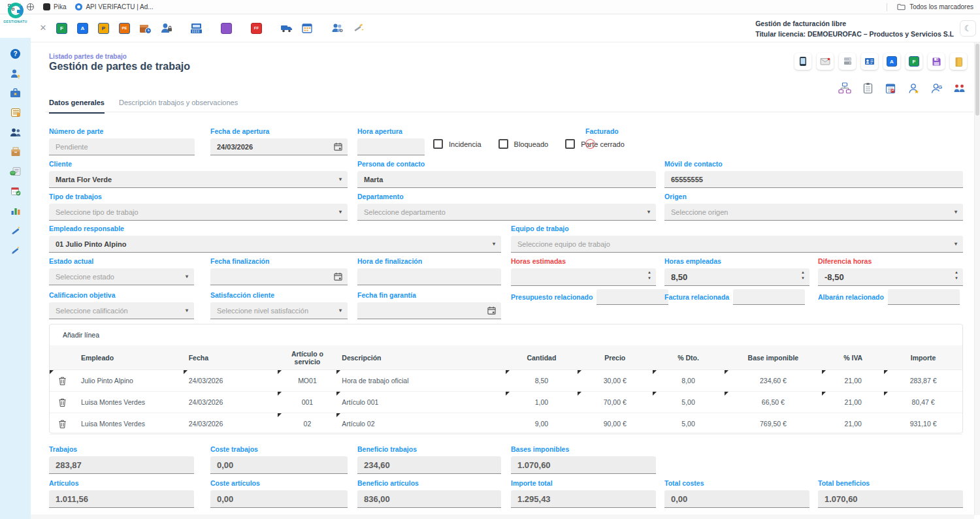 The image size is (980, 519). Describe the element at coordinates (923, 381) in the screenshot. I see `cell-importe: 283,87 €` at that location.